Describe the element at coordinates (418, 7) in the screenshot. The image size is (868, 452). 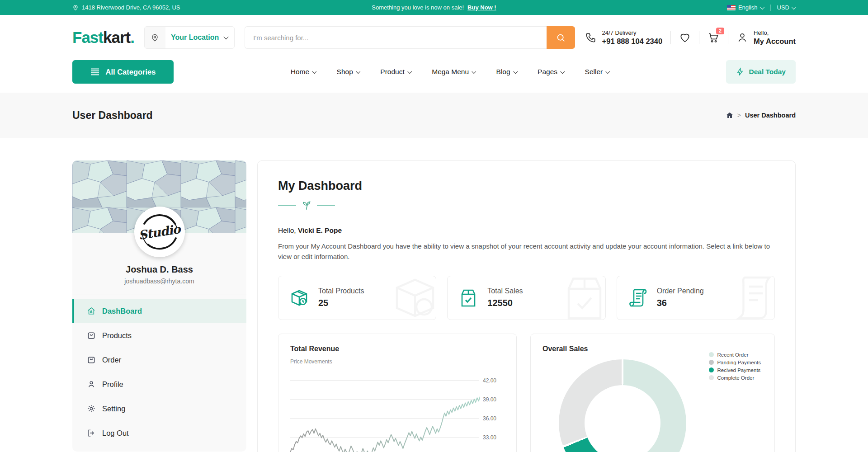
I see `promo-text: Something you love is now on sale!` at that location.